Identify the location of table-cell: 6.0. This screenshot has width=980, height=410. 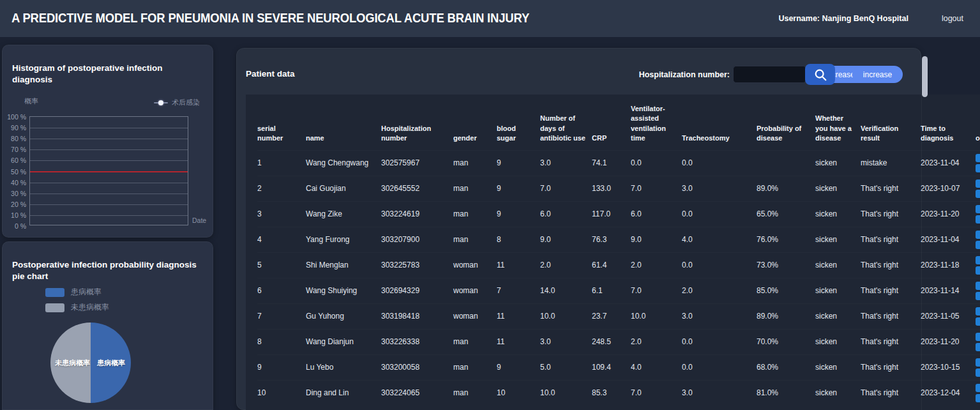
(656, 214).